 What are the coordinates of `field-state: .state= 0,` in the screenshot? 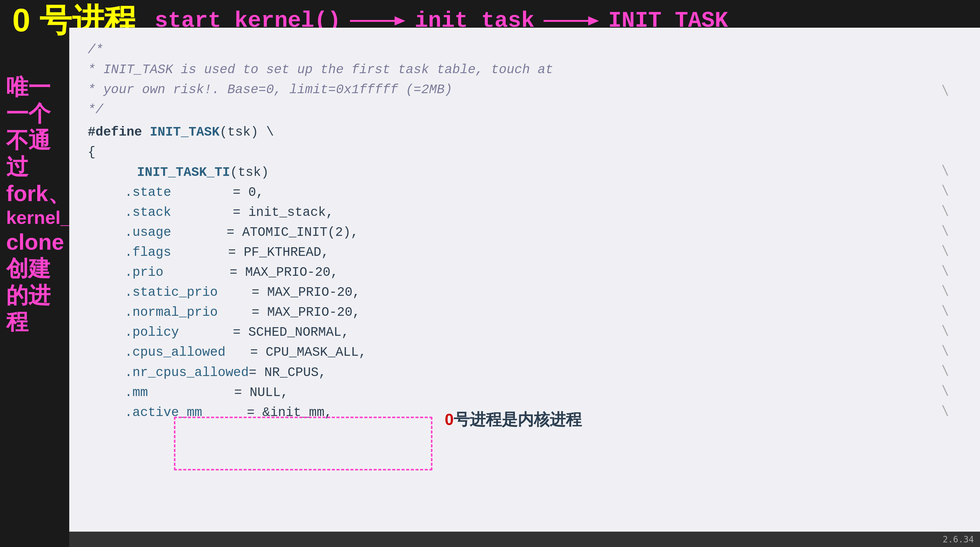 It's located at (525, 192).